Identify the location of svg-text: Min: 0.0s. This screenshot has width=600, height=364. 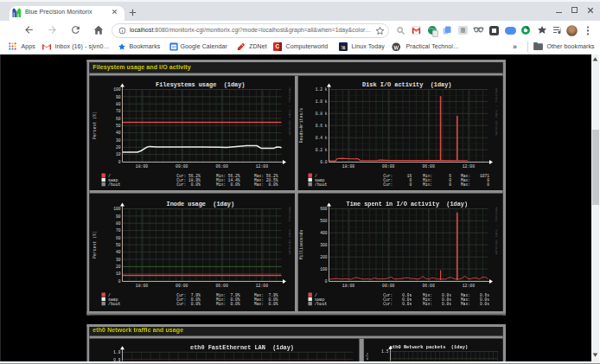
(437, 304).